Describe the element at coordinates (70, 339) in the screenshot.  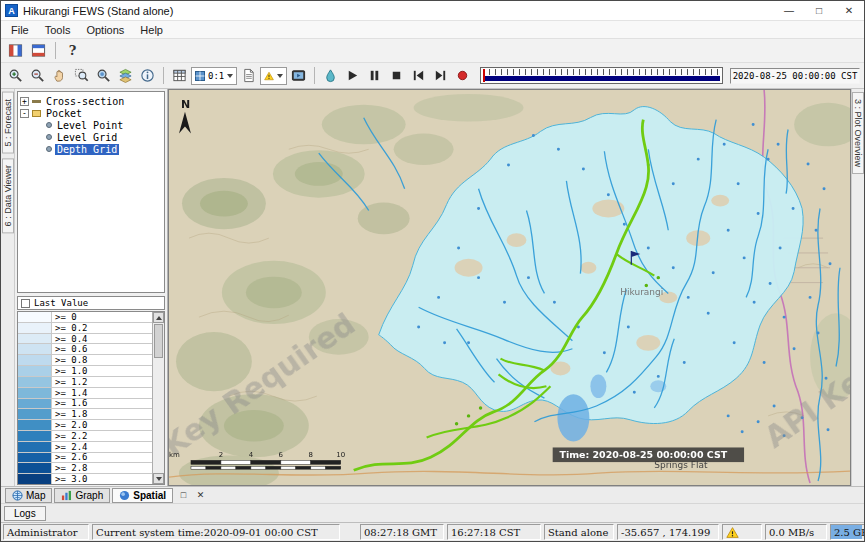
I see `legend-label: >= 0.4` at that location.